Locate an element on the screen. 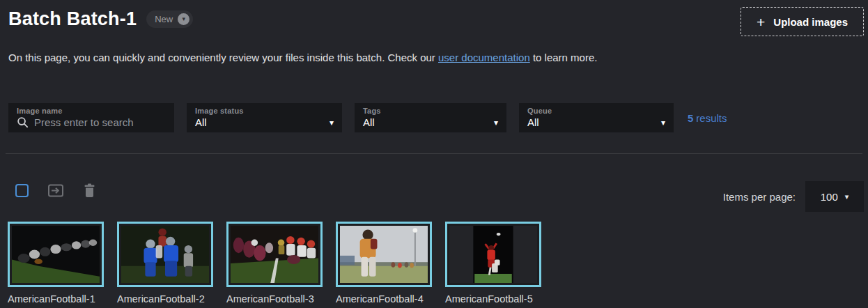 The height and width of the screenshot is (308, 868). image-name-label: AmericanFootball-1 is located at coordinates (56, 299).